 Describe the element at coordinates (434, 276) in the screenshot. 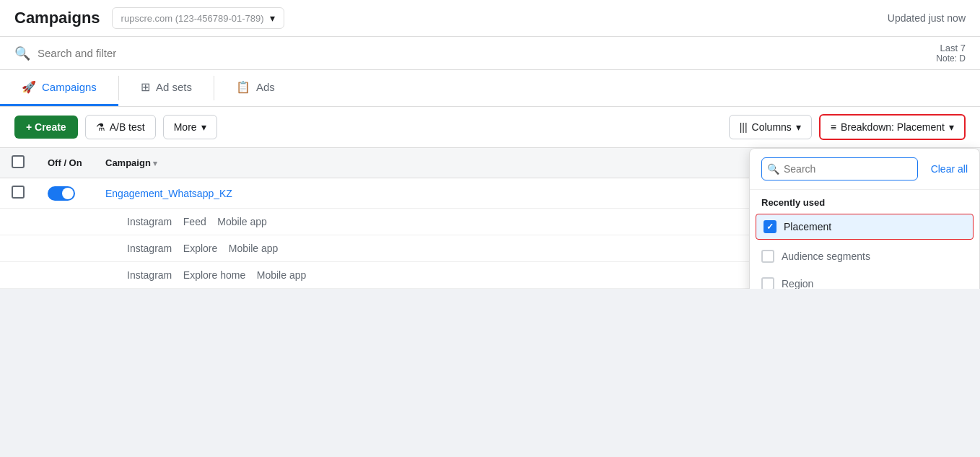

I see `sub-col1-3: Instagram Explore home Mobile app` at that location.